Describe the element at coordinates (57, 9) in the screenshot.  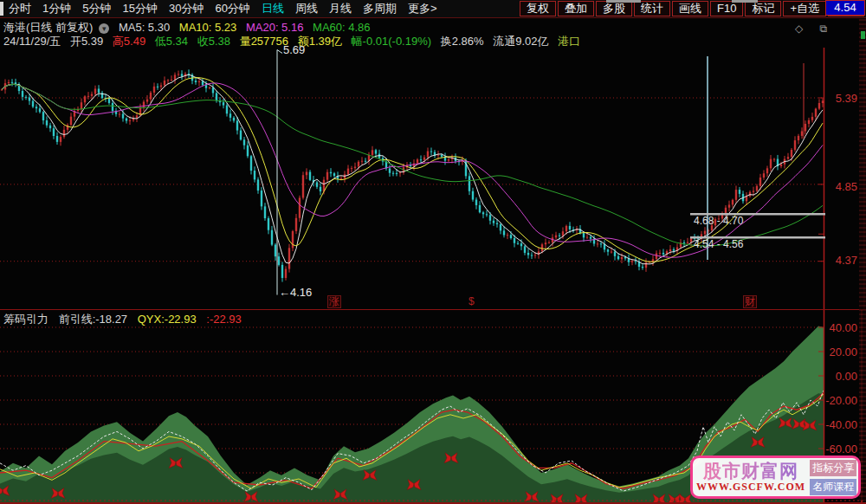
I see `menu-item-1min: 1分钟` at that location.